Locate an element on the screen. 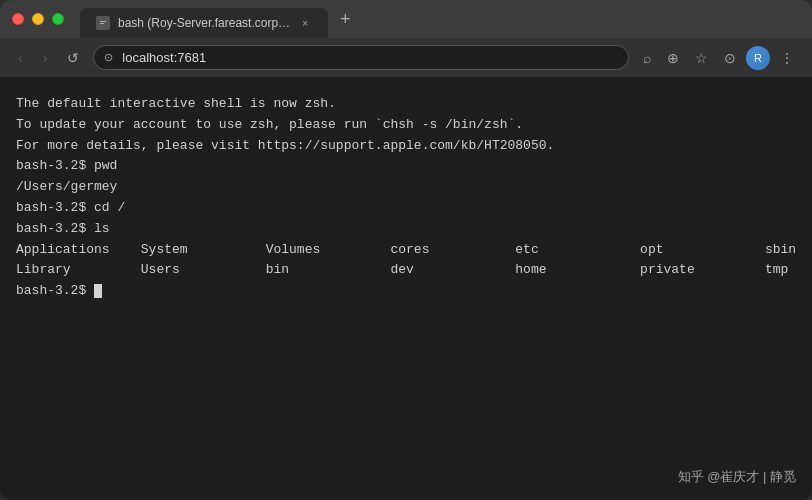  maximize-button is located at coordinates (58, 19).